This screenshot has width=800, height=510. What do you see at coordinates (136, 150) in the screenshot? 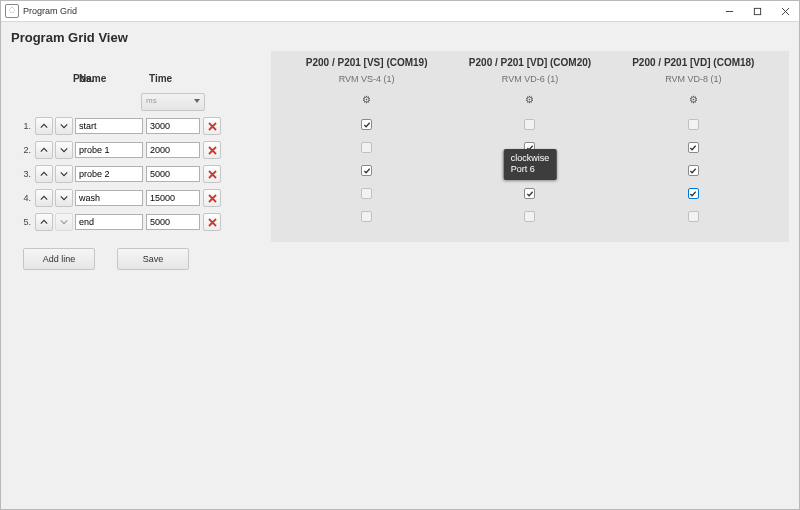
I see `program-row: 2.` at bounding box center [136, 150].